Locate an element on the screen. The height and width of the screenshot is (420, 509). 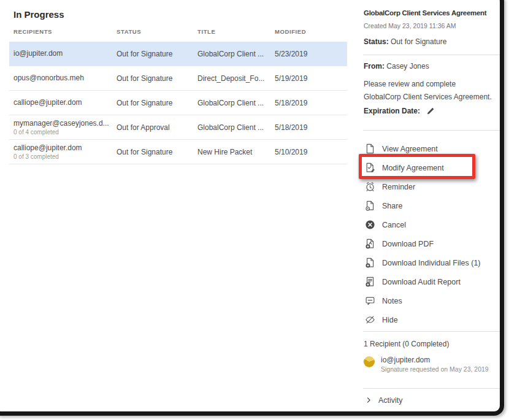
view-agreement-button: View Agreement is located at coordinates (432, 148).